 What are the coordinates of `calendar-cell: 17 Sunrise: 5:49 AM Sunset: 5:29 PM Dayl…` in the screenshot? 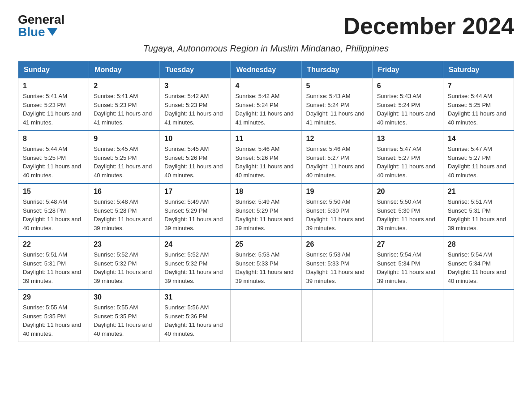 It's located at (195, 210).